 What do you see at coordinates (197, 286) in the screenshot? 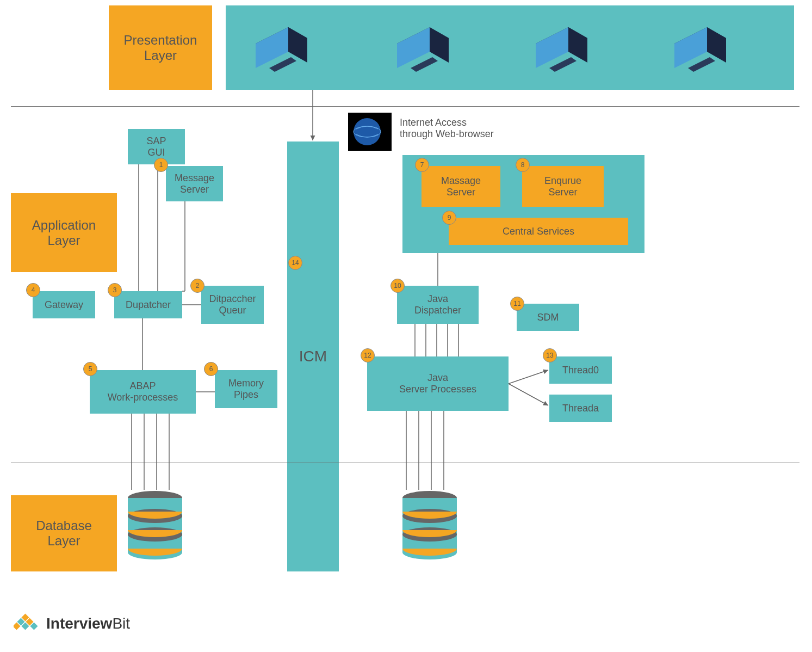
I see `badge-2: 2` at bounding box center [197, 286].